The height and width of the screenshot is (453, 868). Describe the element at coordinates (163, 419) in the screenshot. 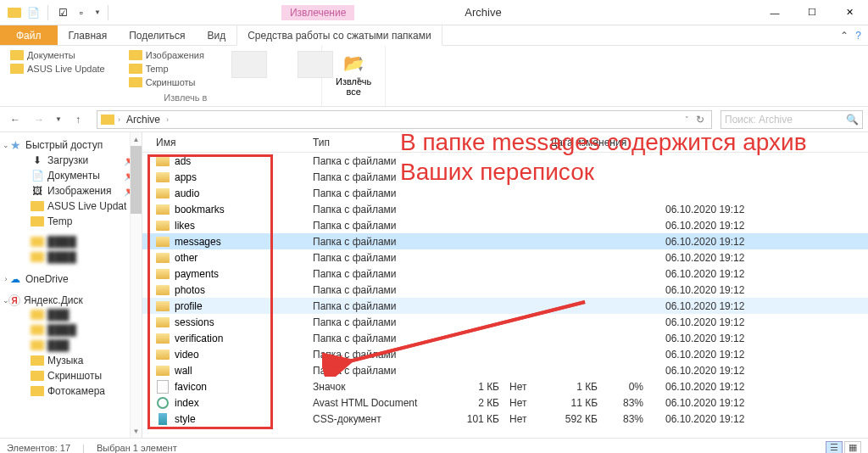

I see `css-icon` at that location.